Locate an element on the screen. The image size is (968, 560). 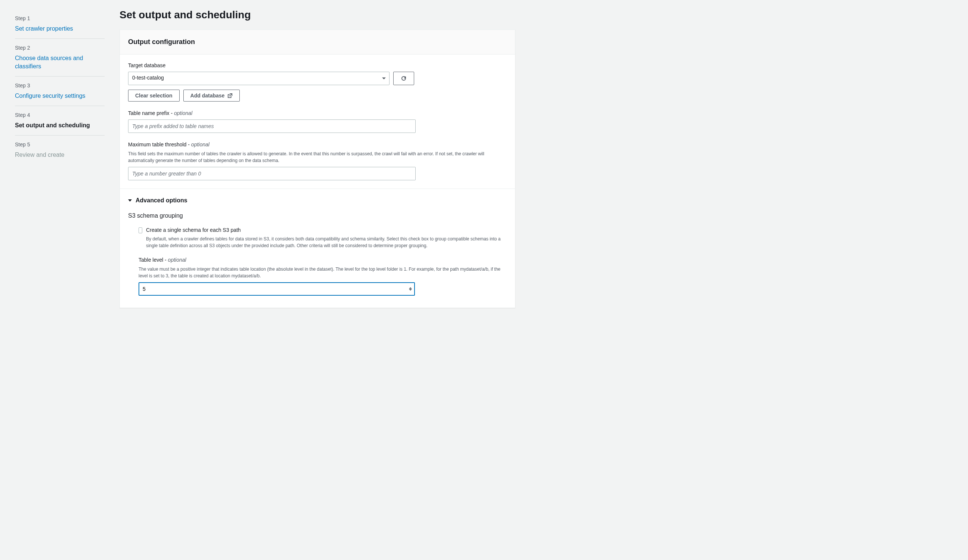
single-schema-description: By default, when a crawler defines table… is located at coordinates (327, 242).